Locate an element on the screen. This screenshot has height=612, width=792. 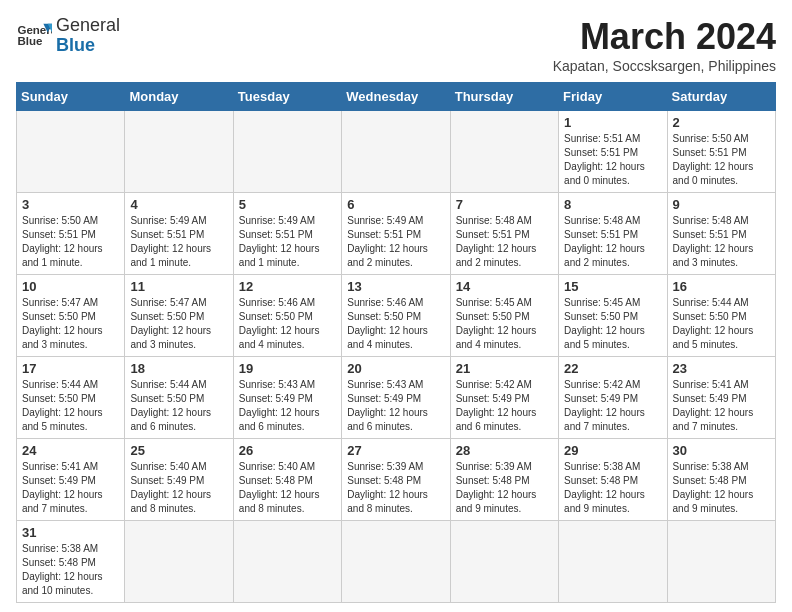
logo-icon: General Blue is located at coordinates (34, 36).